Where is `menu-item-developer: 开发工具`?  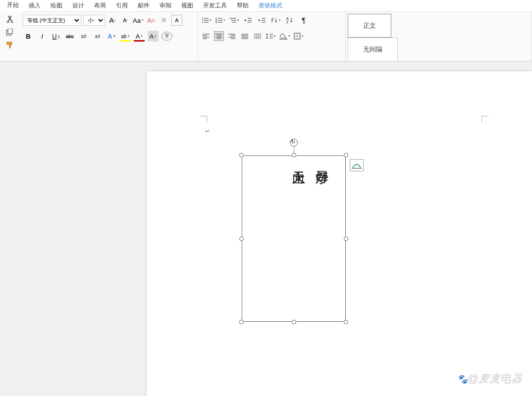 menu-item-developer: 开发工具 is located at coordinates (215, 6).